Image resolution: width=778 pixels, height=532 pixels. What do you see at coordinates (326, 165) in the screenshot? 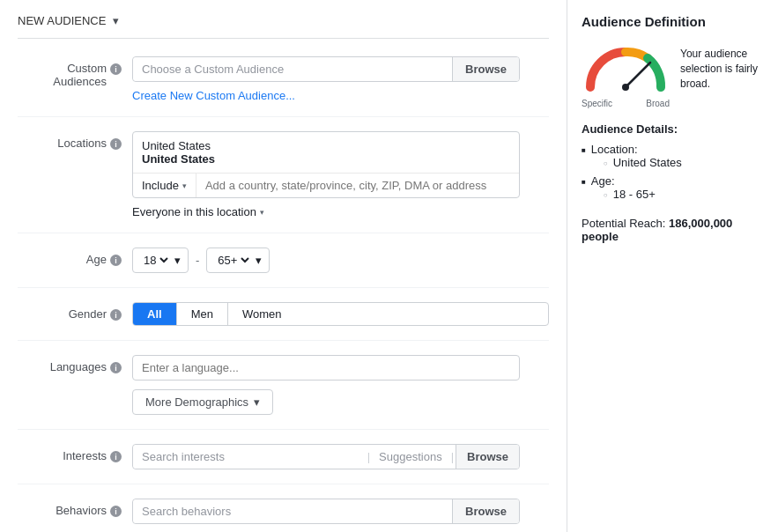
I see `location-box: United States United States Include ▾` at bounding box center [326, 165].